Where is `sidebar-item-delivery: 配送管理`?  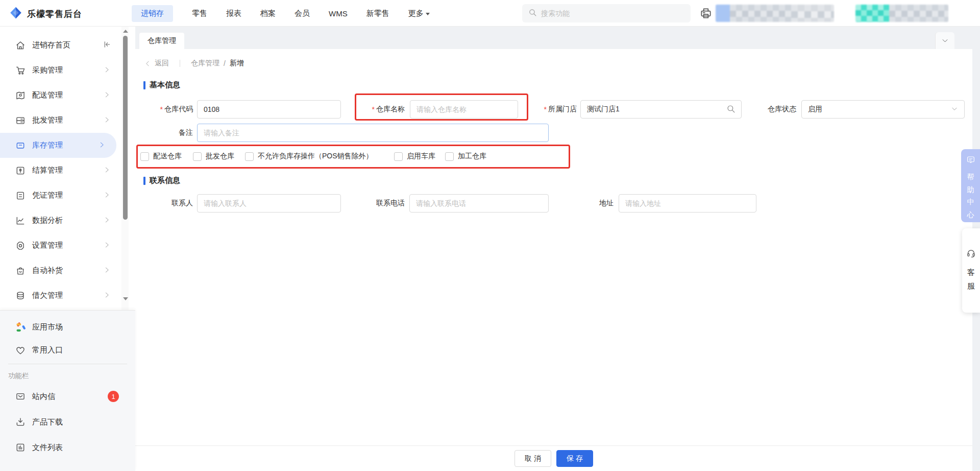
sidebar-item-delivery: 配送管理 is located at coordinates (61, 95).